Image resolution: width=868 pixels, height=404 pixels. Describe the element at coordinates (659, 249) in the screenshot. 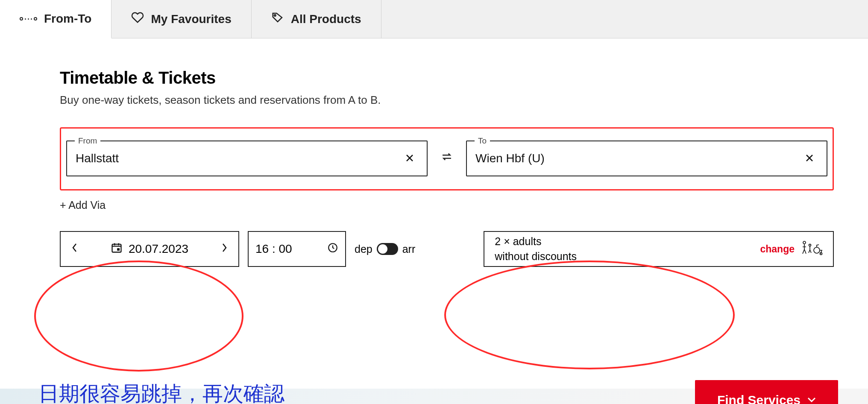

I see `passenger-selector: 2 × adults without discounts change` at that location.